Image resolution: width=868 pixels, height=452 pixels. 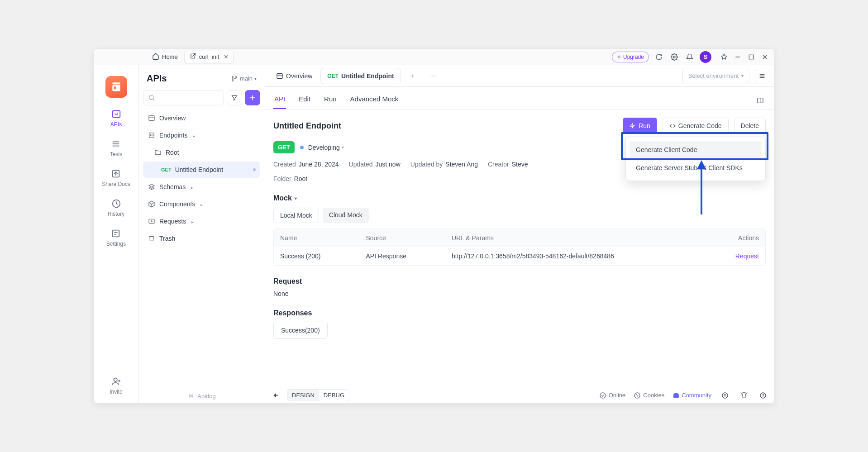 I want to click on close-icon: ✕, so click(x=226, y=57).